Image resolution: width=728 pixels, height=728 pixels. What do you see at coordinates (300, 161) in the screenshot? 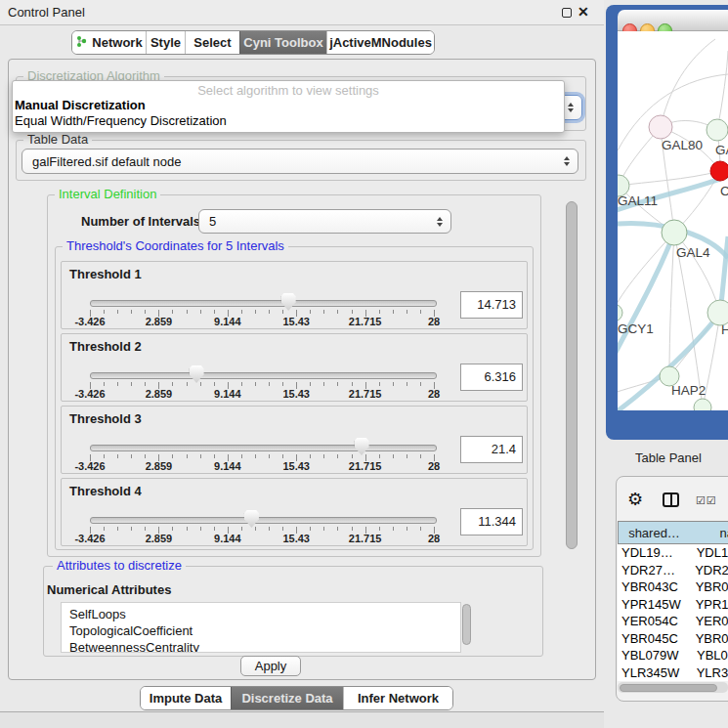
I see `table-data-combobox: galFiltered.sif default node` at bounding box center [300, 161].